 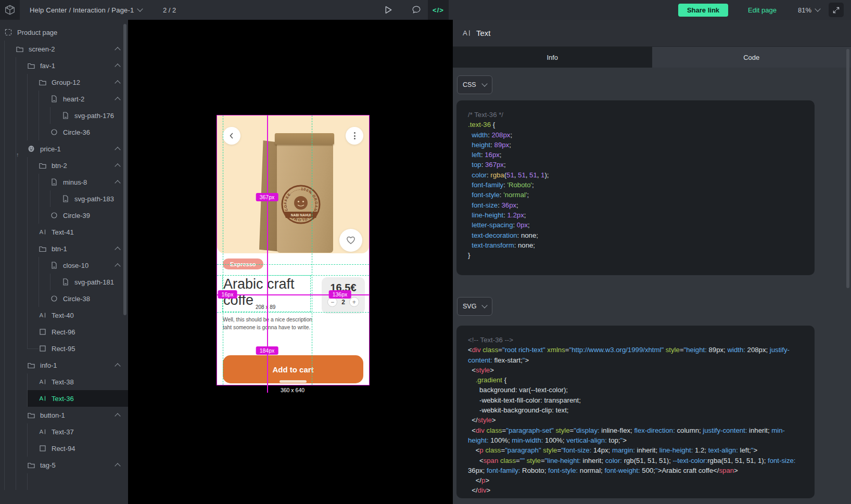 What do you see at coordinates (809, 10) in the screenshot?
I see `zoom-control: 81%` at bounding box center [809, 10].